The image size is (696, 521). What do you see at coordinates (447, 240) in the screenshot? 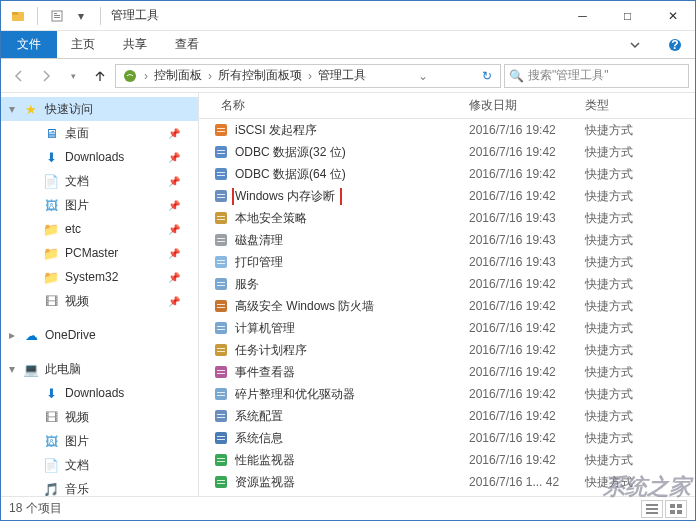
I see `file-row: 磁盘清理2016/7/16 19:43快捷方式` at bounding box center [447, 240].